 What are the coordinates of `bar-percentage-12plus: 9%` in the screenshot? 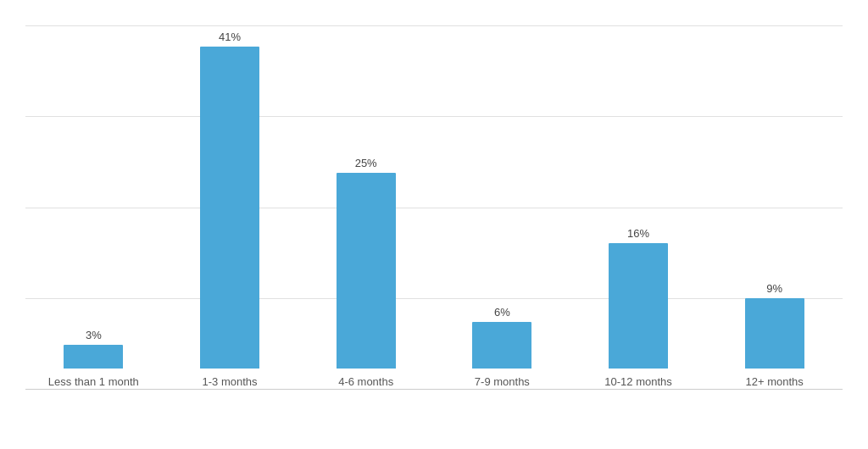 It's located at (775, 288).